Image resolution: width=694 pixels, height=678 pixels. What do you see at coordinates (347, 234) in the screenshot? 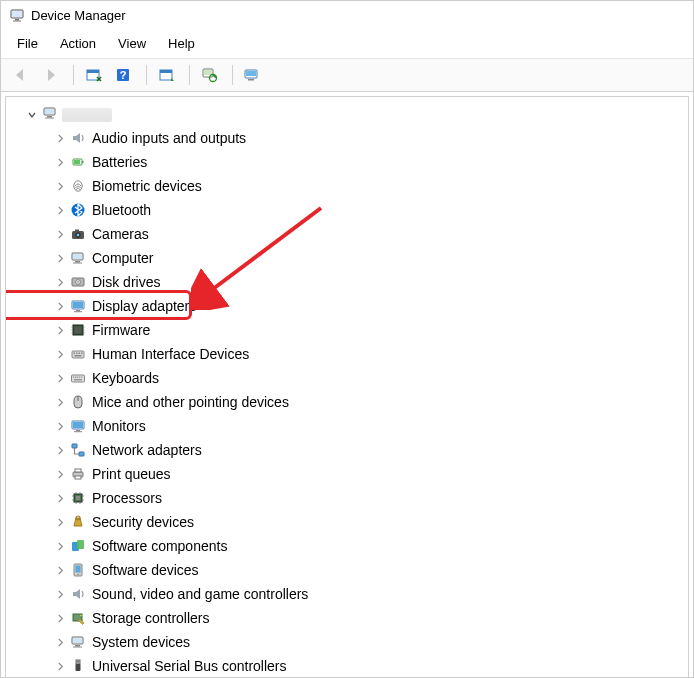
I see `tree-node-cameras: Cameras` at bounding box center [347, 234].